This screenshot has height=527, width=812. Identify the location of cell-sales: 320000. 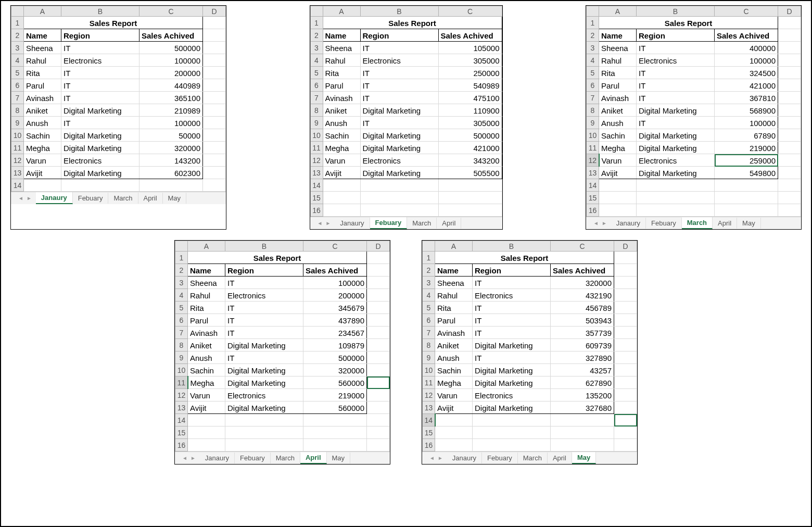
(582, 283).